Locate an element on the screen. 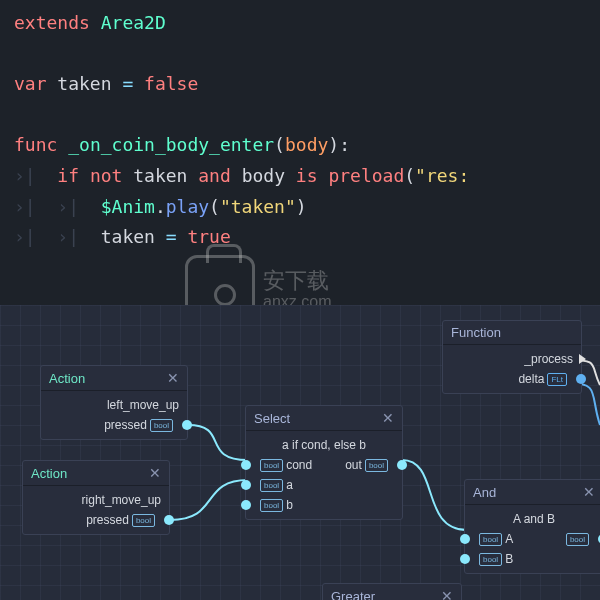  code-line: func _on_coin_body_enter(body): is located at coordinates (300, 146).